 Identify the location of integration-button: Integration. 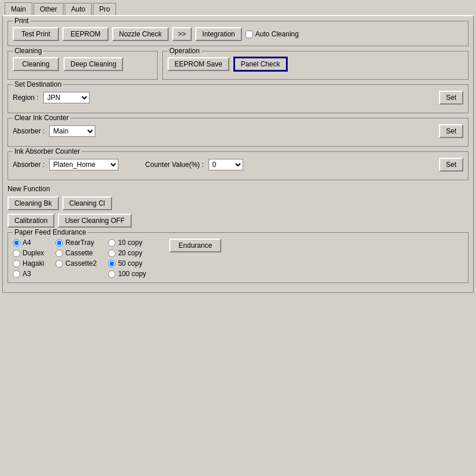
(218, 34).